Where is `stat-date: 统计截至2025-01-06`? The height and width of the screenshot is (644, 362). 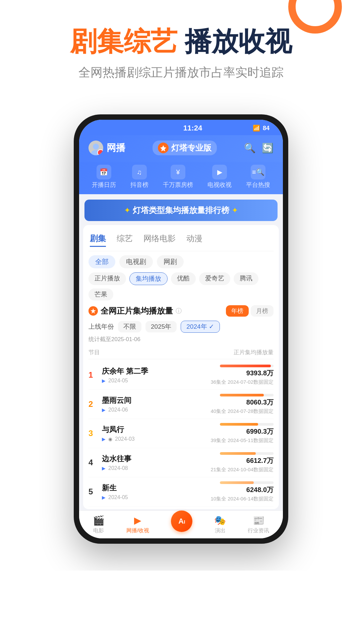
stat-date: 统计截至2025-01-06 is located at coordinates (181, 339).